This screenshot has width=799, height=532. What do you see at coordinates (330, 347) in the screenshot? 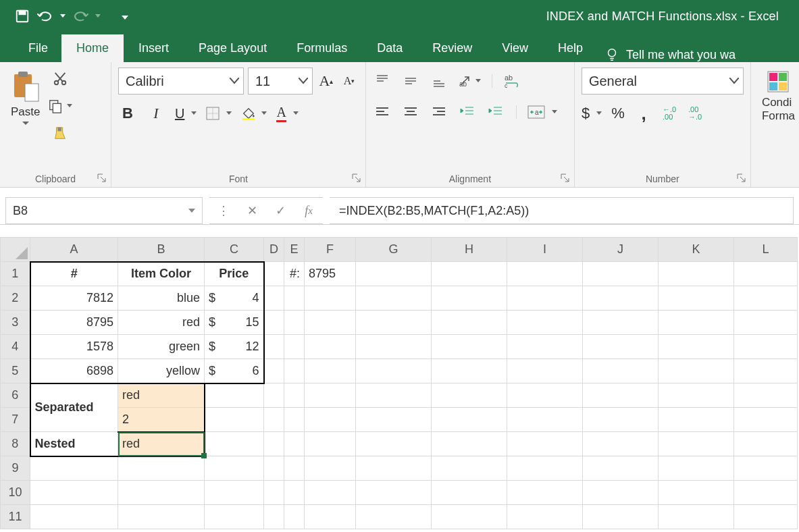
I see `cell-F4` at bounding box center [330, 347].